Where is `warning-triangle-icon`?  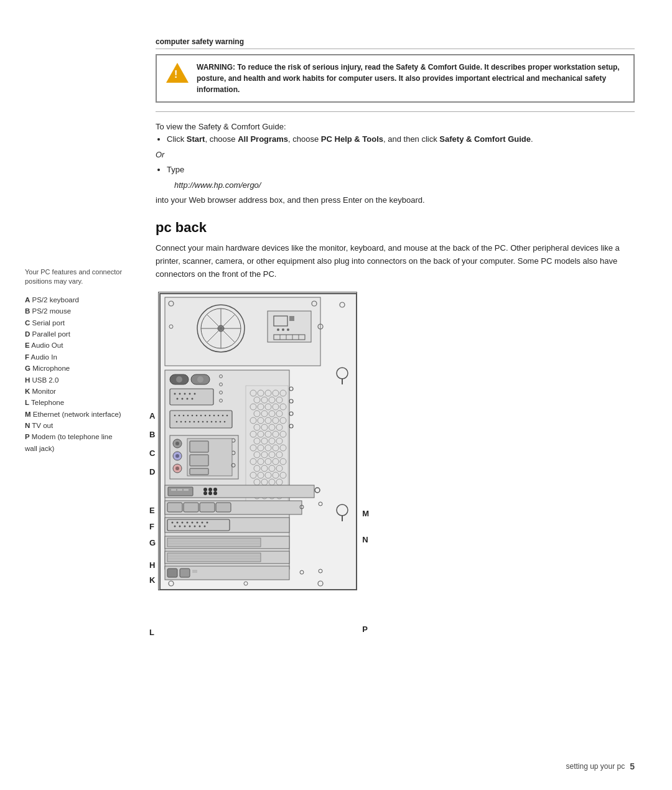 warning-triangle-icon is located at coordinates (177, 73).